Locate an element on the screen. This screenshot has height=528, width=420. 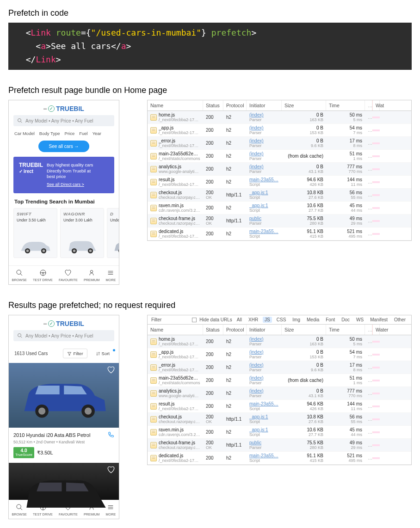
promo-card: TRUEBIL ✓irect Buy highest quality cars … is located at coordinates (64, 175).